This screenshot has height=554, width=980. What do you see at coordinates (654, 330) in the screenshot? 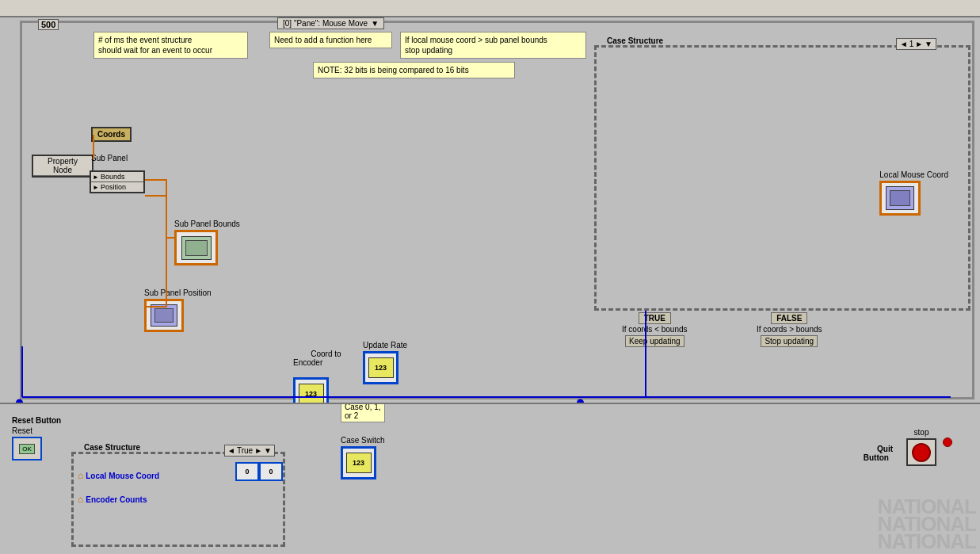
I see `if-coords-lt-bounds: If coords < bounds` at bounding box center [654, 330].